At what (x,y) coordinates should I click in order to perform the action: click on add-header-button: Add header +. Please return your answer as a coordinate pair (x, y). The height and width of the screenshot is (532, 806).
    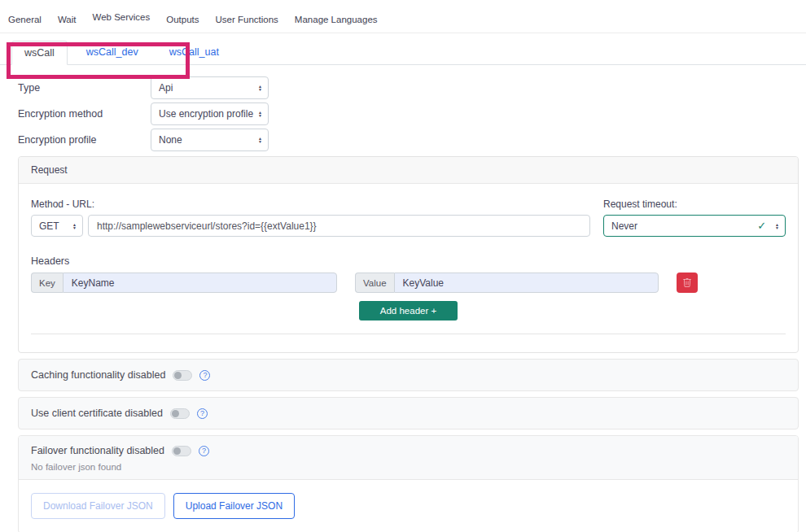
    Looking at the image, I should click on (409, 311).